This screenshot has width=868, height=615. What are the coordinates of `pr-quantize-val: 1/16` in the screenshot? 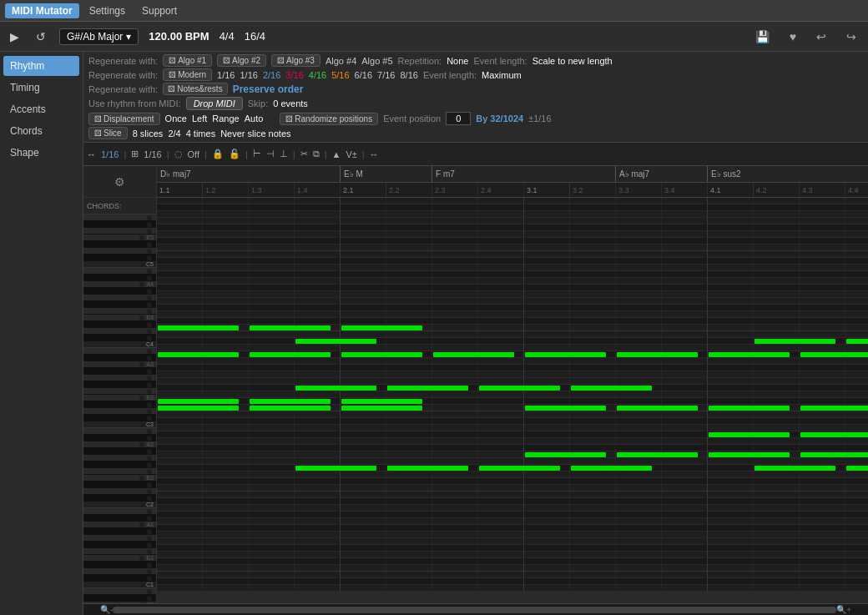 It's located at (110, 154).